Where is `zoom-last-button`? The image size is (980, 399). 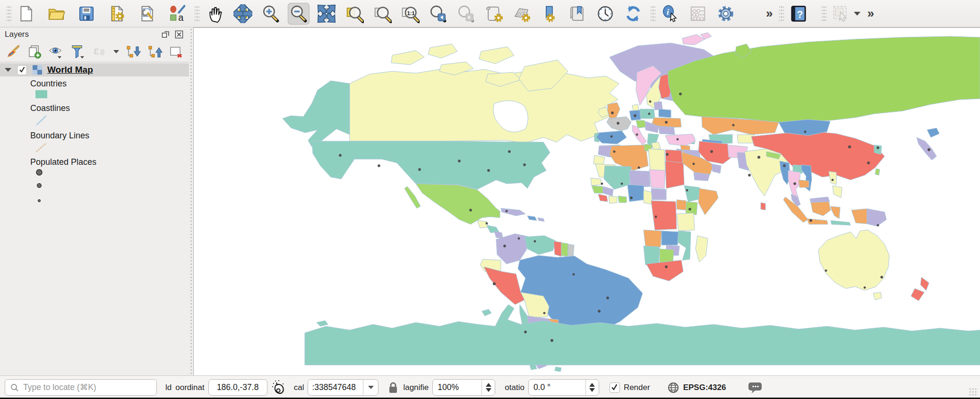
zoom-last-button is located at coordinates (438, 14).